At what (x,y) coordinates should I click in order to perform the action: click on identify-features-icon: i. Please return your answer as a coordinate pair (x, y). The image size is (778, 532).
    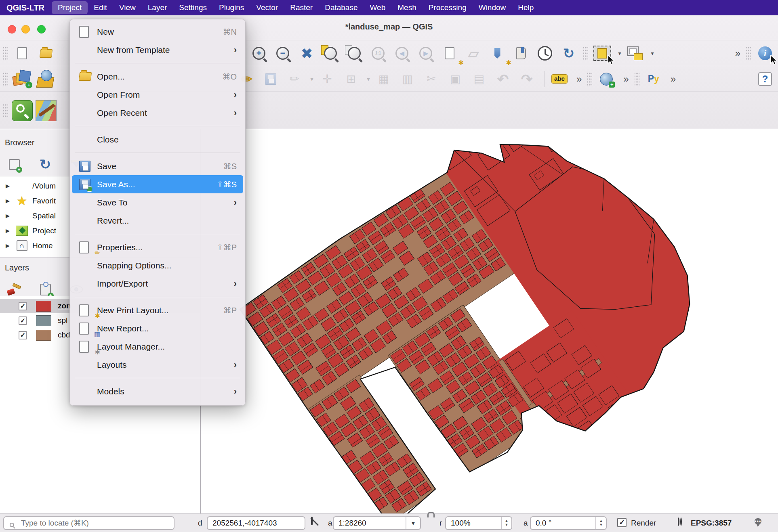
    Looking at the image, I should click on (765, 53).